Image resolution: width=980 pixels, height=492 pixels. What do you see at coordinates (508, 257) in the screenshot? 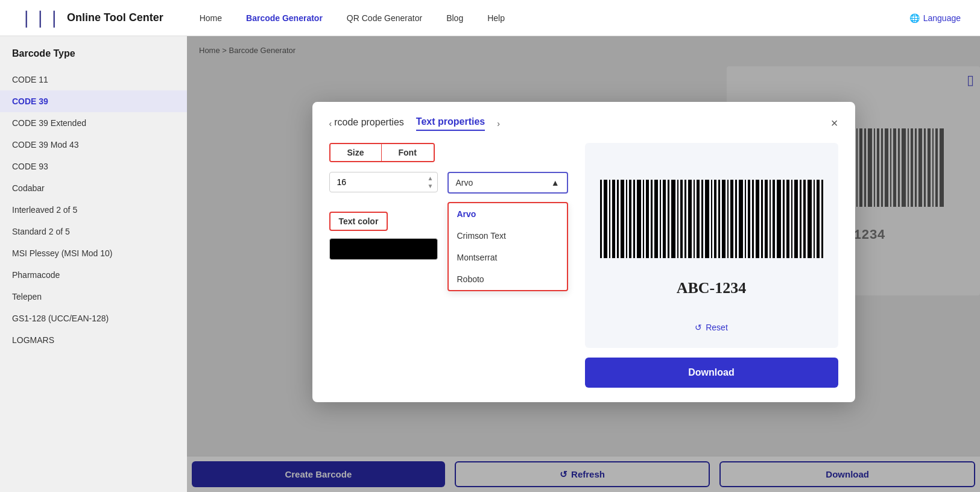
I see `font-option-montserrat: Montserrat` at bounding box center [508, 257].